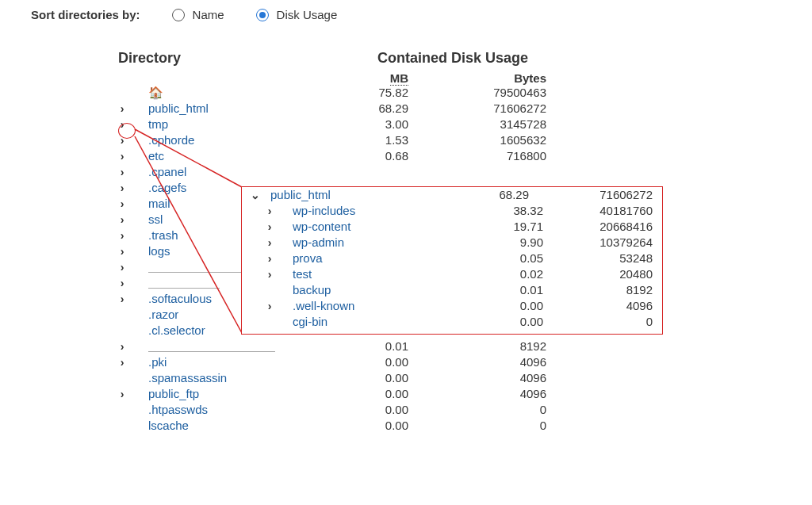  What do you see at coordinates (332, 410) in the screenshot?
I see `table-row: ›.htpasswds0.000` at bounding box center [332, 410].